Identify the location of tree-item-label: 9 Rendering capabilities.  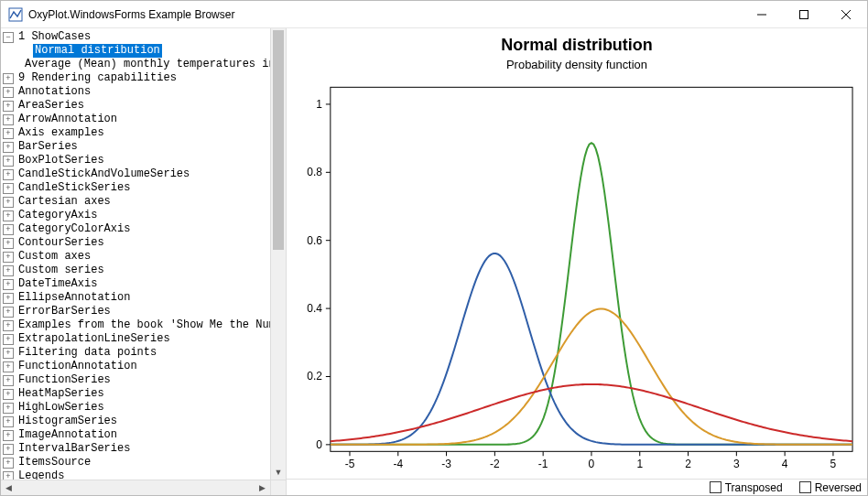
(97, 79).